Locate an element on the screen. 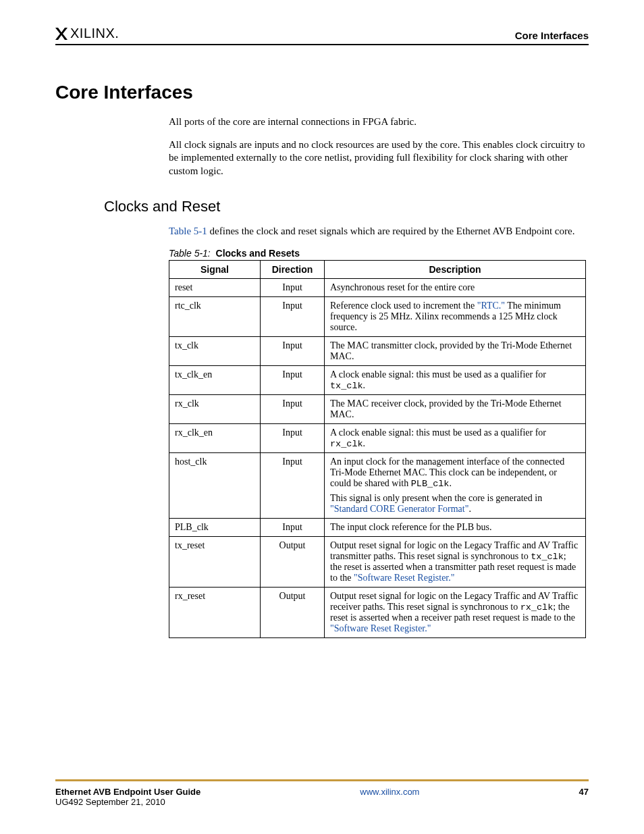 This screenshot has height=834, width=644. cell-description: The input clock reference for the PLB bu… is located at coordinates (455, 527).